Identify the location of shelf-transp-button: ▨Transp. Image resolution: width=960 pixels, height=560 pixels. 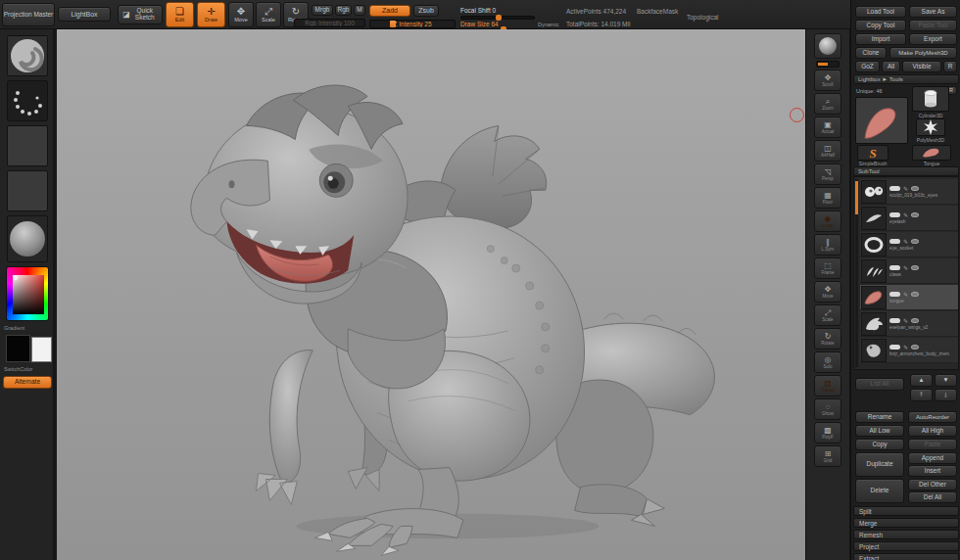
(828, 386).